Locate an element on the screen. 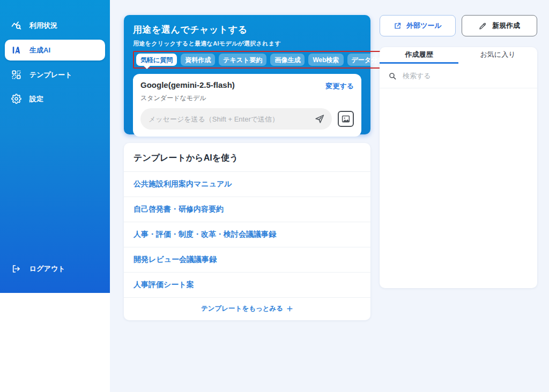  attach-image-button is located at coordinates (346, 119).